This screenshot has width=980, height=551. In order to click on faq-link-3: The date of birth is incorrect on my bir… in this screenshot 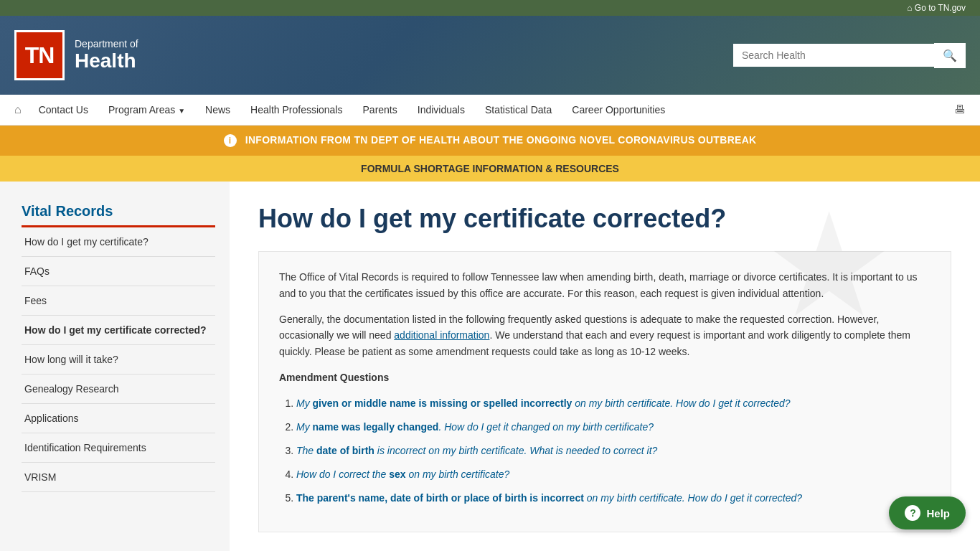, I will do `click(476, 451)`.